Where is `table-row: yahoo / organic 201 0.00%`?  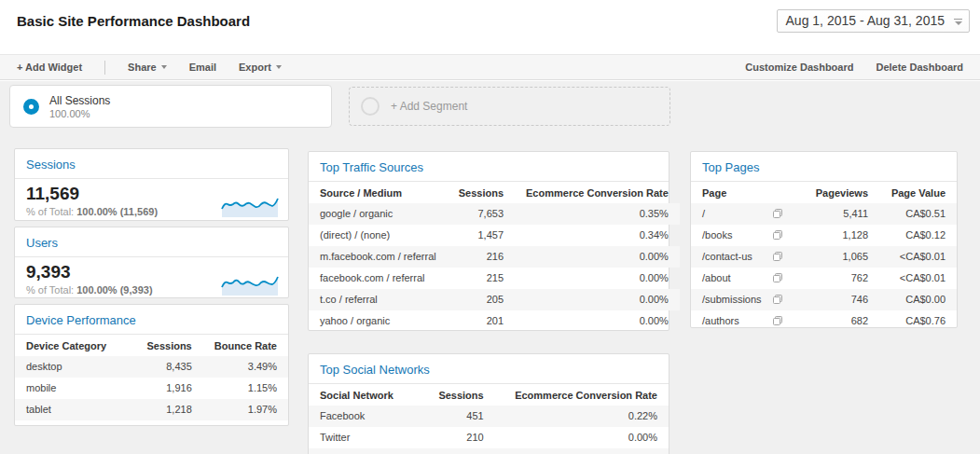 table-row: yahoo / organic 201 0.00% is located at coordinates (494, 321).